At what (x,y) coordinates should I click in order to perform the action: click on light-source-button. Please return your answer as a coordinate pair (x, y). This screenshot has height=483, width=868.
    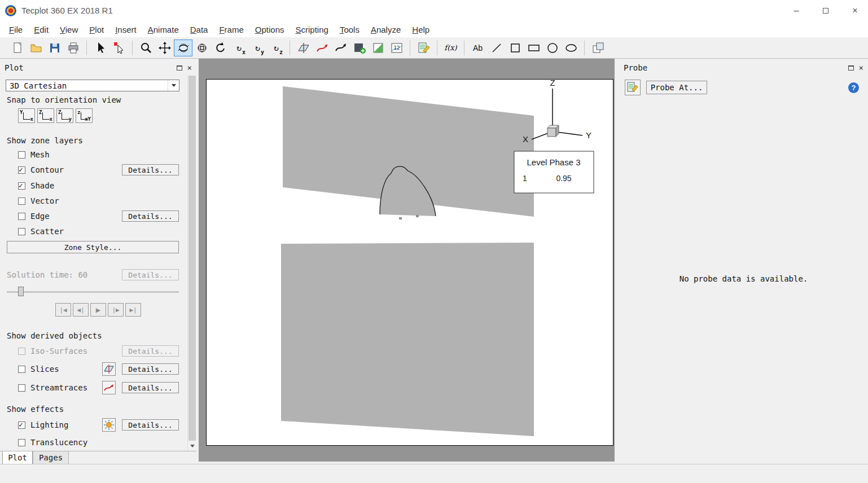
    Looking at the image, I should click on (109, 425).